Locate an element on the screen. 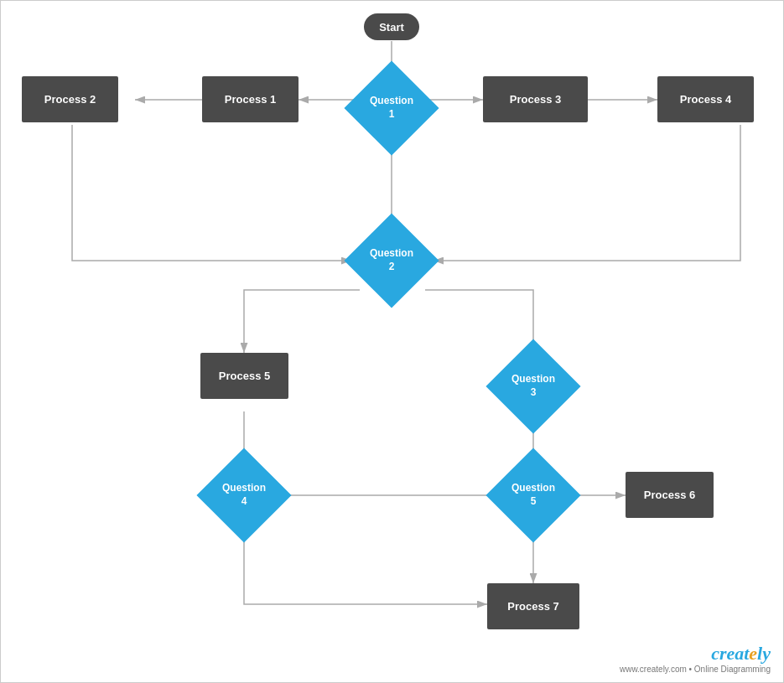  process2-label: Process 2 is located at coordinates (70, 99).